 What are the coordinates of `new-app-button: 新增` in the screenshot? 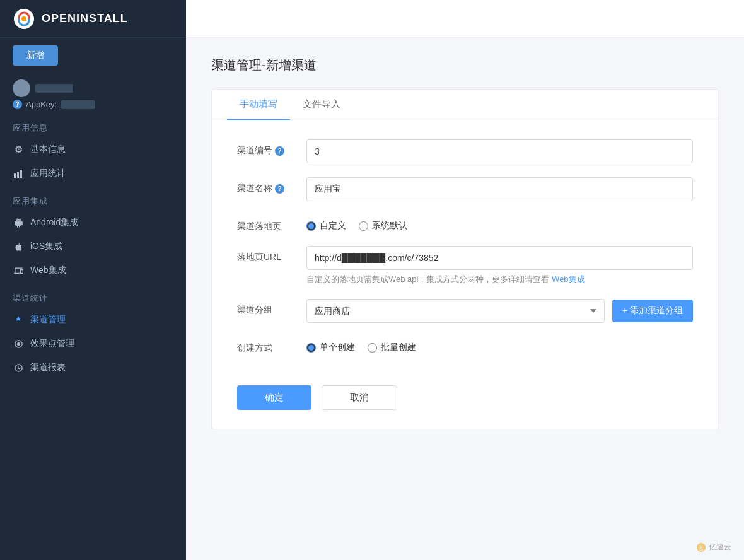 It's located at (35, 55).